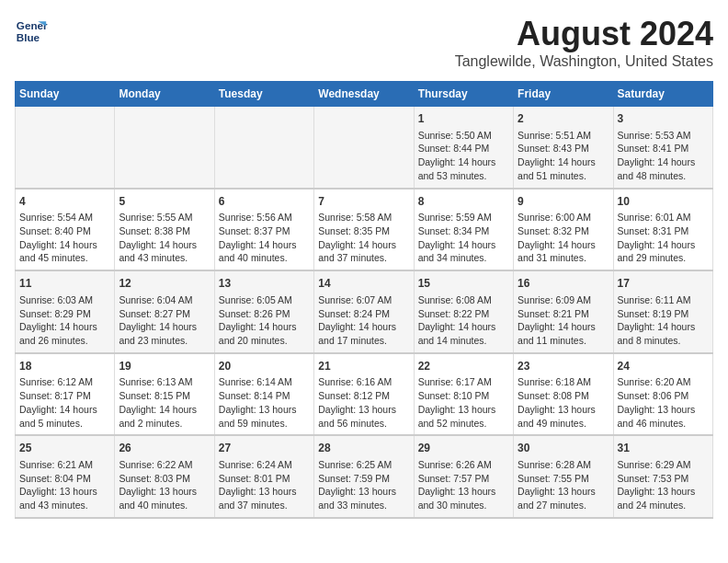  Describe the element at coordinates (65, 395) in the screenshot. I see `calendar-cell: 18Sunrise: 6:12 AMSunset: 8:17 PMDayligh…` at that location.